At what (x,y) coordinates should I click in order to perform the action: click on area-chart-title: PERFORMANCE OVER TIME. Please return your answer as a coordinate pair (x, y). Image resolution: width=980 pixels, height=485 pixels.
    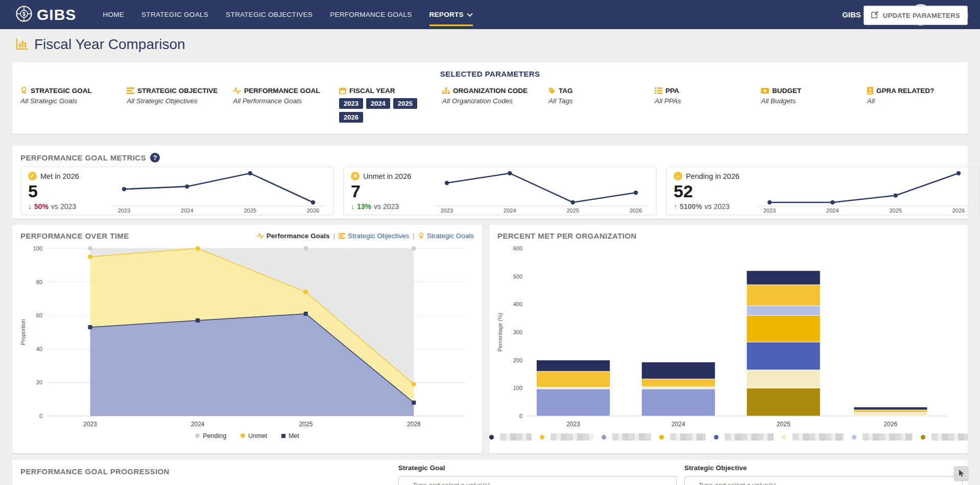
    Looking at the image, I should click on (75, 236).